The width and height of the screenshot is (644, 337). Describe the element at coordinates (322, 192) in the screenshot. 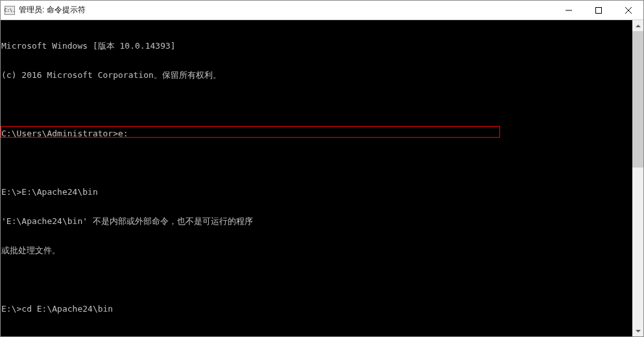

I see `output-line: E:\>E:\Apache24\bin` at that location.